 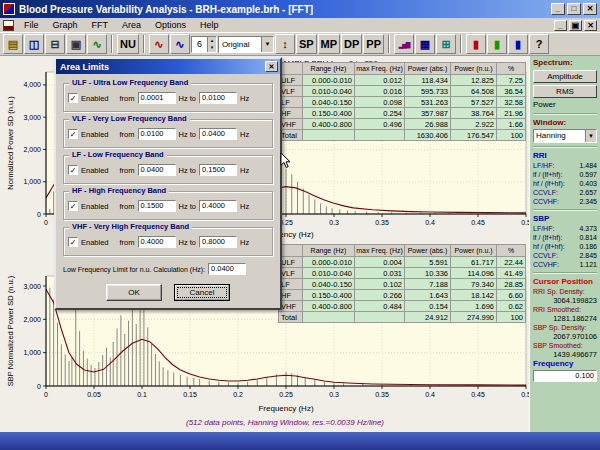 I want to click on amplitude-button: Amplitude, so click(x=565, y=76).